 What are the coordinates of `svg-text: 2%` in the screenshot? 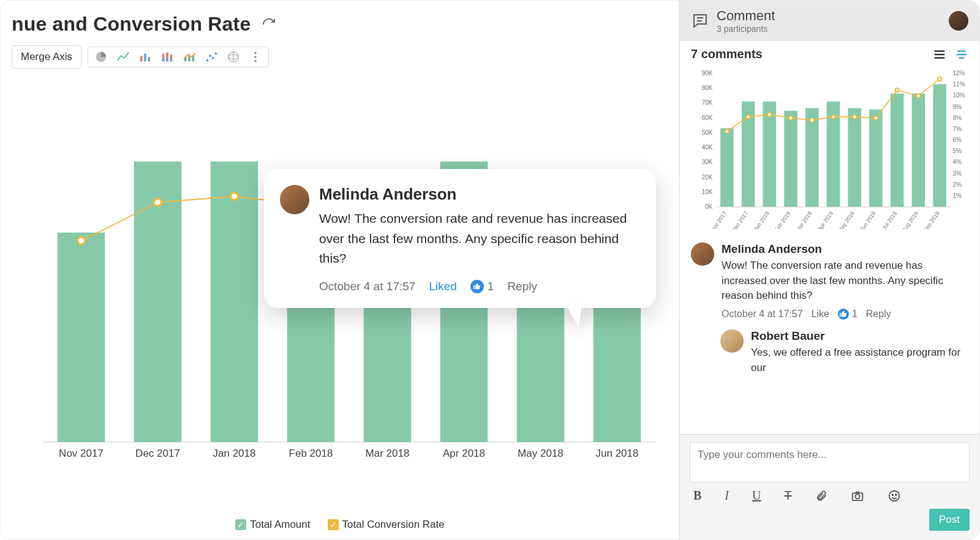 It's located at (958, 185).